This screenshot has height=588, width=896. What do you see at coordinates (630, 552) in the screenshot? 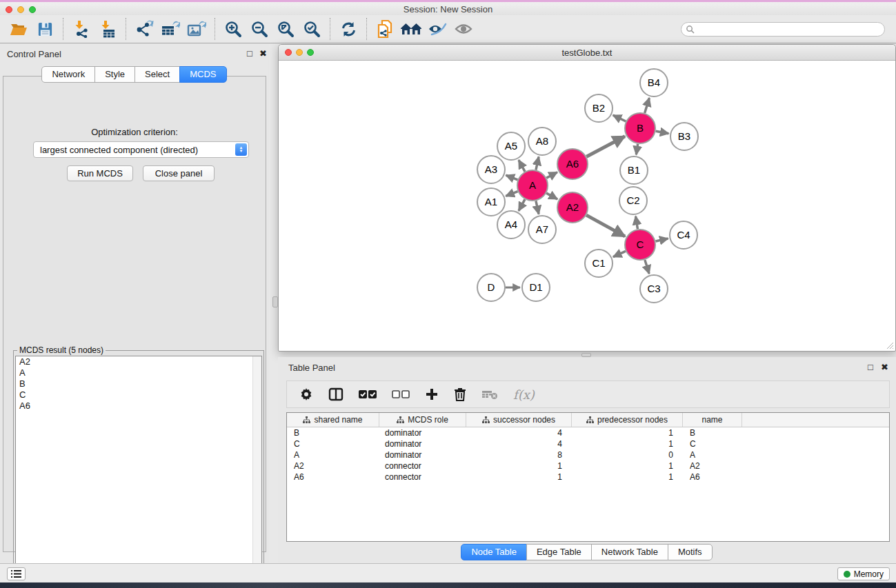
I see `tab-network-table: Network Table` at bounding box center [630, 552].